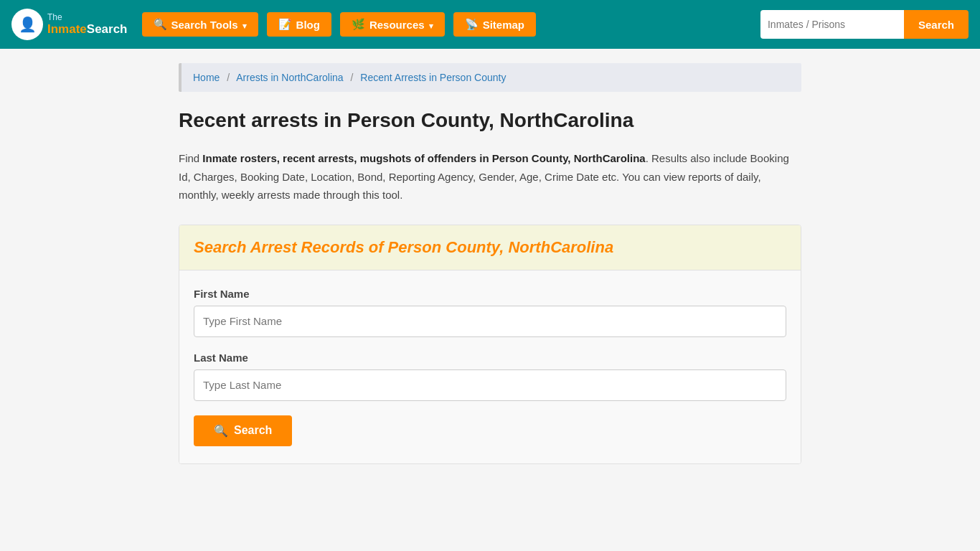 This screenshot has height=551, width=980. What do you see at coordinates (161, 24) in the screenshot?
I see `search-tools-icon: 🔍` at bounding box center [161, 24].